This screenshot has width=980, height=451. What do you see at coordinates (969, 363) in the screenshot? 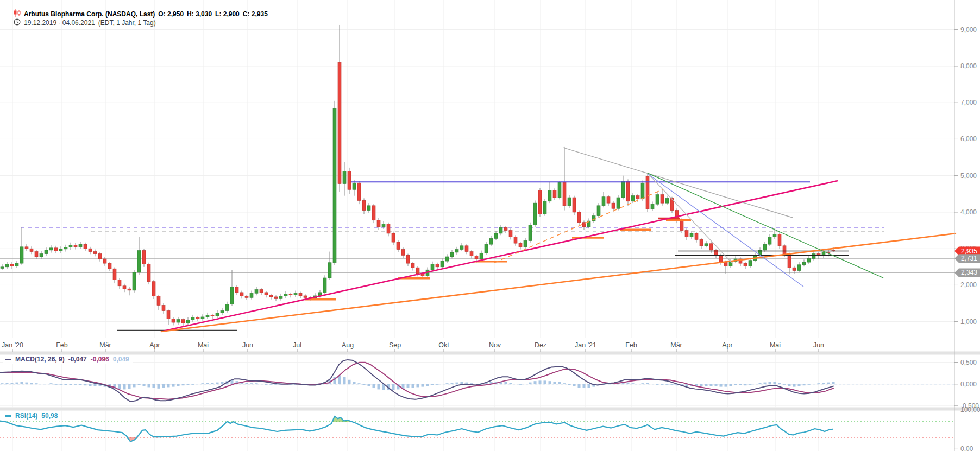
I see `svg-text: 0,500` at bounding box center [969, 363].